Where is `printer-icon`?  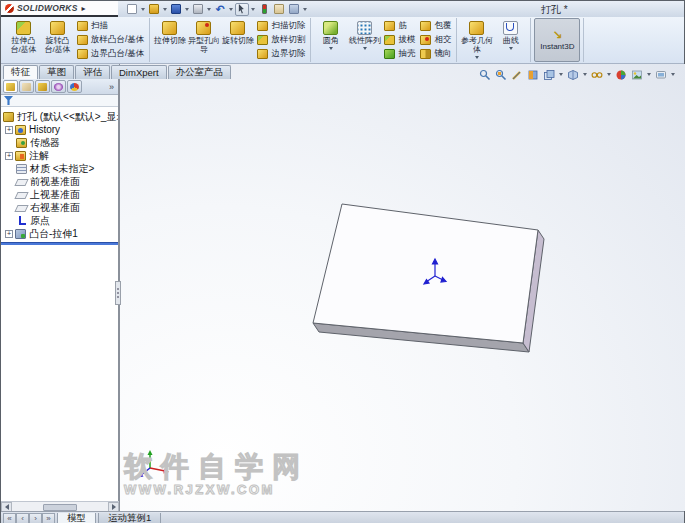
printer-icon is located at coordinates (198, 9).